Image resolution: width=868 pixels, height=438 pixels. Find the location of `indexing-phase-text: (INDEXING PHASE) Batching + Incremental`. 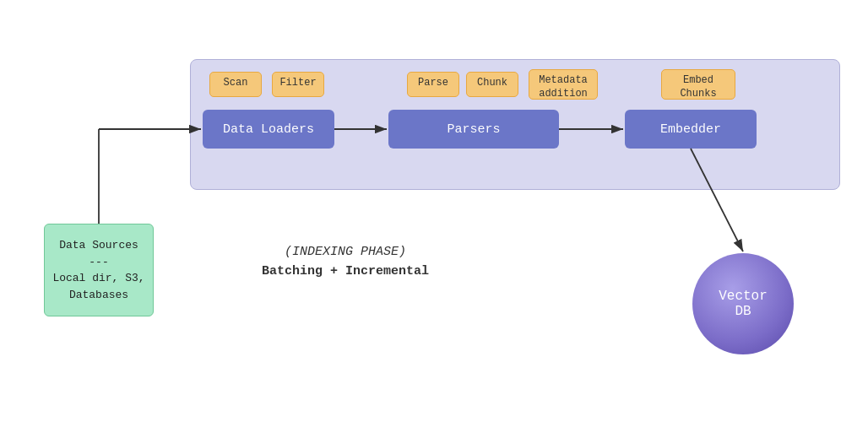

indexing-phase-text: (INDEXING PHASE) Batching + Incremental is located at coordinates (345, 262).